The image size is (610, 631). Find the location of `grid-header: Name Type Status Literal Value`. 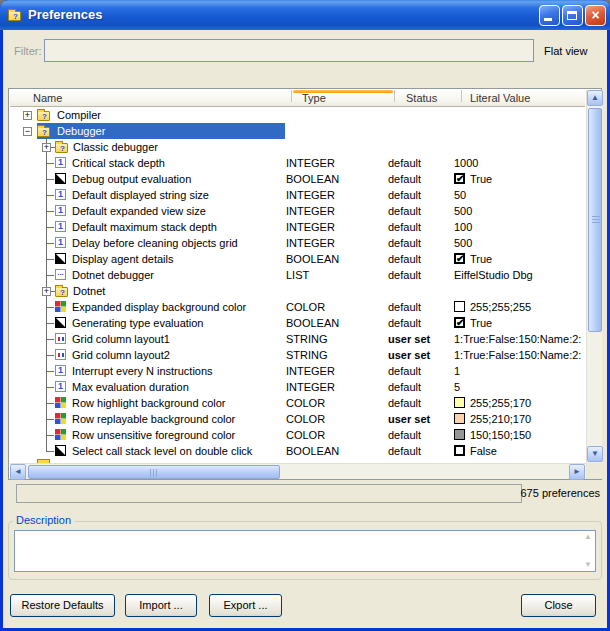

grid-header: Name Type Status Literal Value is located at coordinates (298, 98).